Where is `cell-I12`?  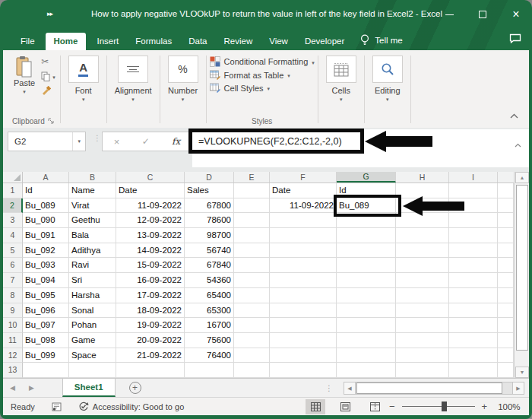
cell-I12 is located at coordinates (473, 356).